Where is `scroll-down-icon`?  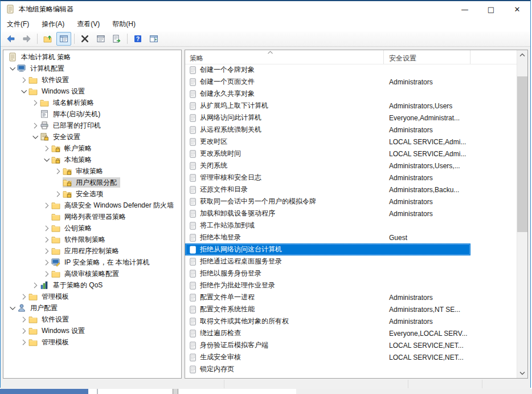 scroll-down-icon is located at coordinates (522, 373).